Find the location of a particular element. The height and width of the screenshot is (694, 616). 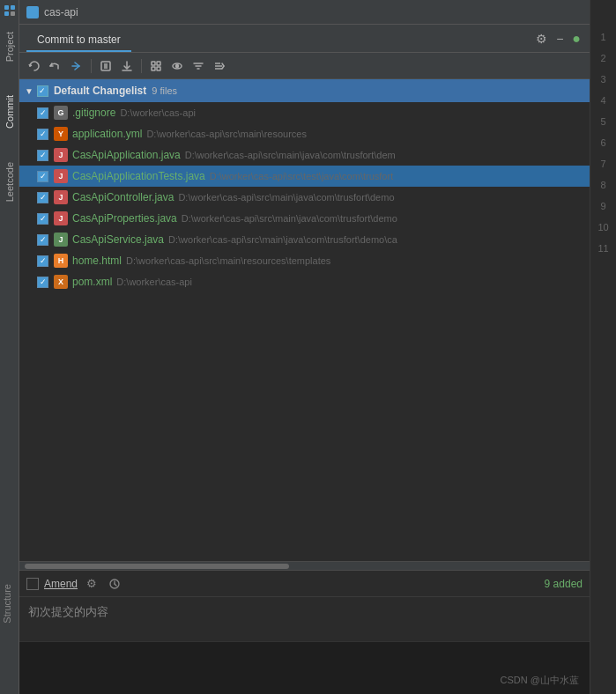

line-number: 4 is located at coordinates (603, 100).